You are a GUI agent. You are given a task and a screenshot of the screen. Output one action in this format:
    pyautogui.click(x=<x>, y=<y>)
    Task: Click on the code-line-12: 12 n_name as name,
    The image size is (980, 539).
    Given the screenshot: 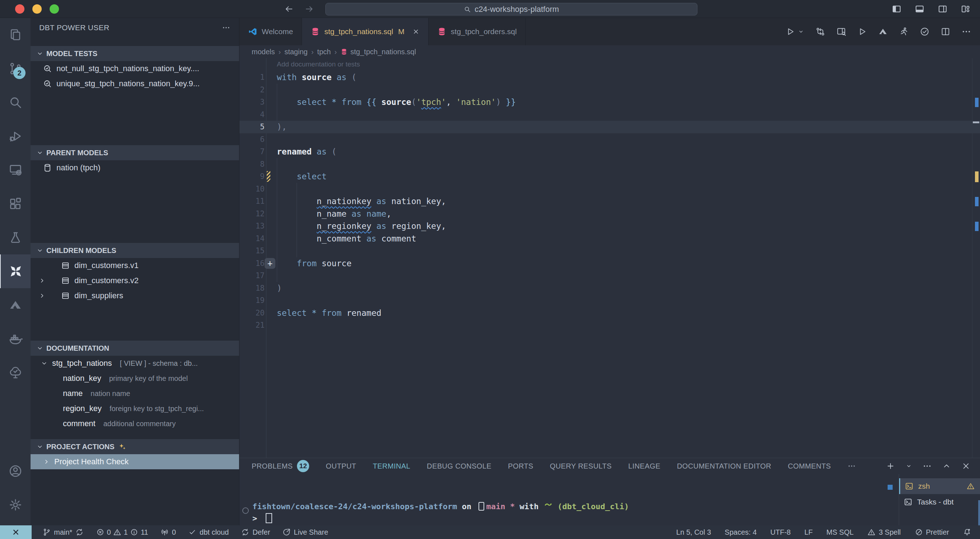 What is the action you would take?
    pyautogui.click(x=609, y=214)
    